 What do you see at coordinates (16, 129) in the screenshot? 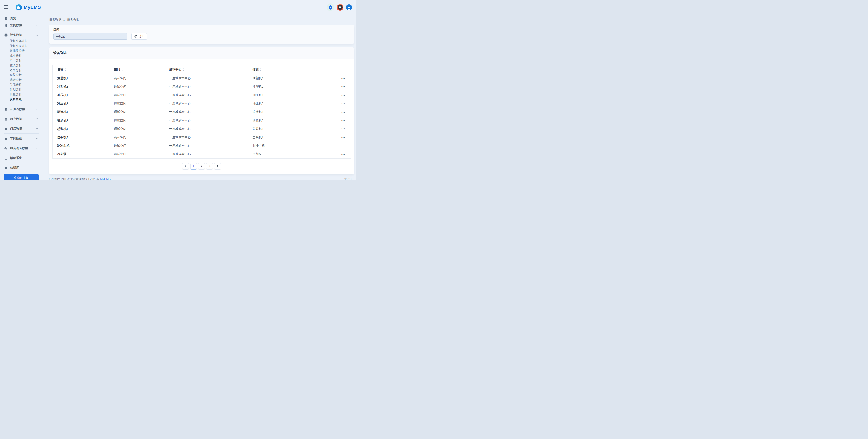
I see `sidebar-item-label: 门店数据` at bounding box center [16, 129].